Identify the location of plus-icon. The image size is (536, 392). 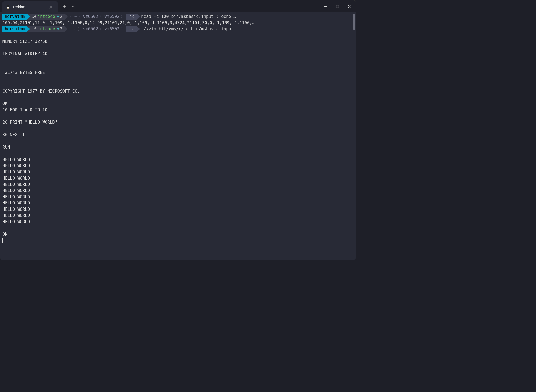
(64, 6).